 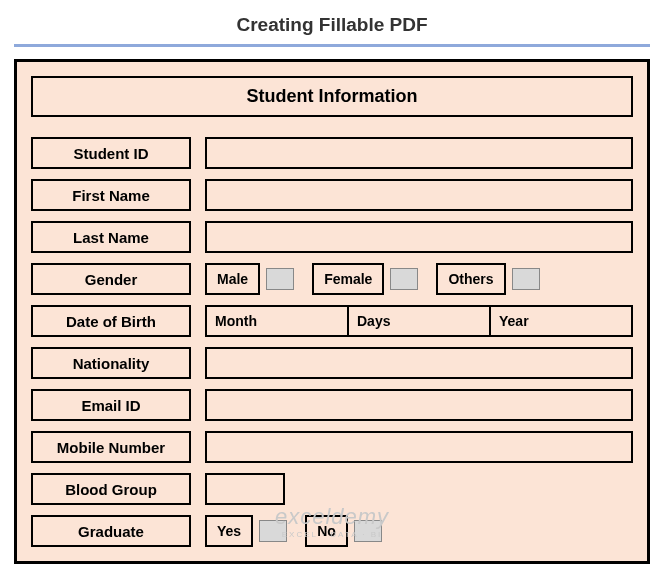 What do you see at coordinates (344, 531) in the screenshot?
I see `graduate-no: No` at bounding box center [344, 531].